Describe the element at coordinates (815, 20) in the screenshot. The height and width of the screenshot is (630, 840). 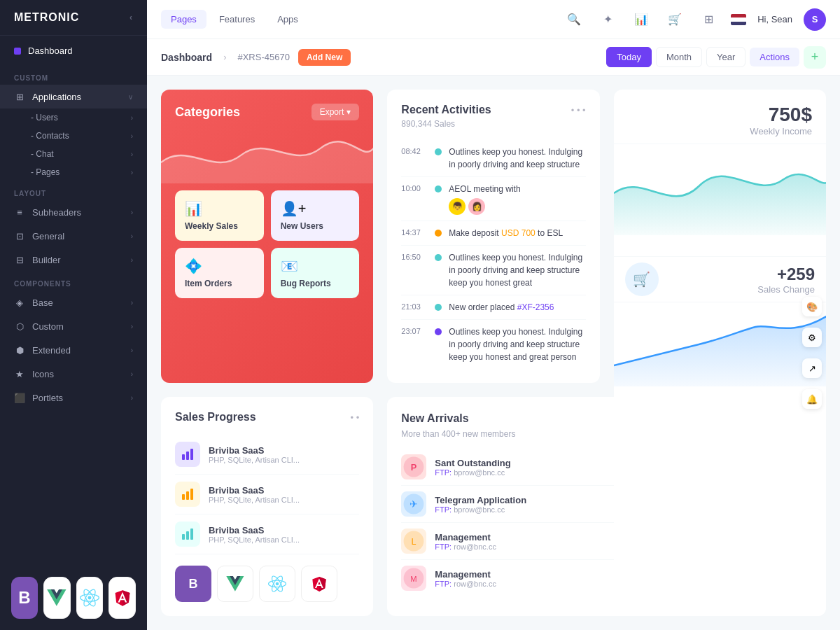
I see `user-avatar: S` at that location.